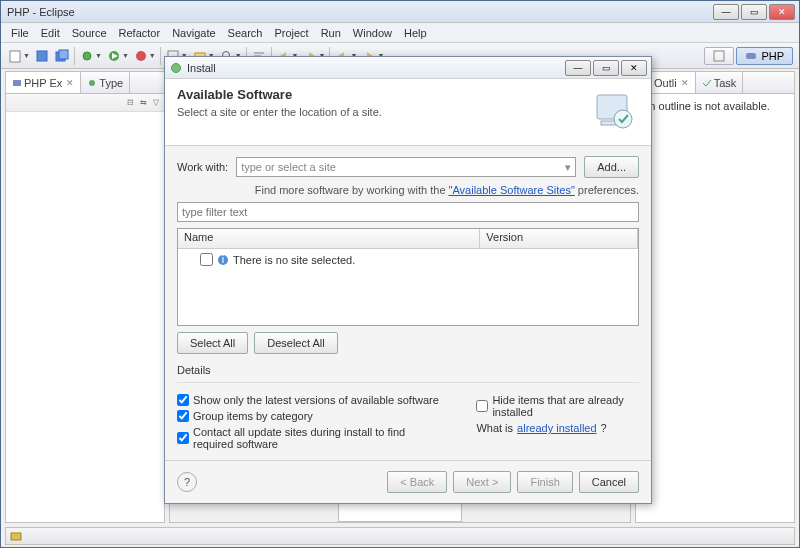 Image resolution: width=800 pixels, height=548 pixels. What do you see at coordinates (156, 103) in the screenshot?
I see `view-menu-icon: ▽` at bounding box center [156, 103].